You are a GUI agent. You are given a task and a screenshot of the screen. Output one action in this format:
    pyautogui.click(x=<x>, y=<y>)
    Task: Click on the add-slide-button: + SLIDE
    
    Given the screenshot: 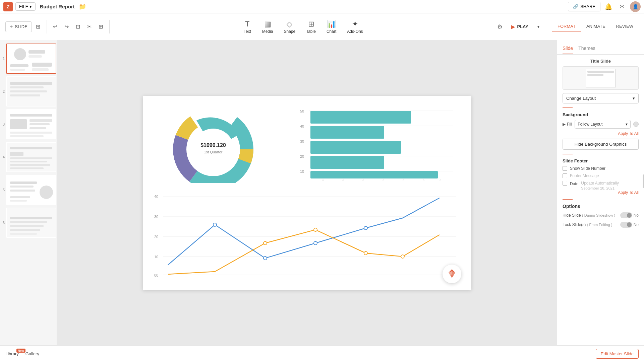 What is the action you would take?
    pyautogui.click(x=19, y=27)
    